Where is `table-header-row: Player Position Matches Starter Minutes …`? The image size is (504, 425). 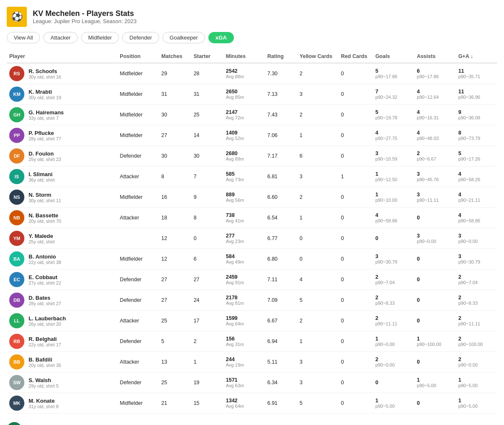 table-header-row: Player Position Matches Starter Minutes … is located at coordinates (252, 56).